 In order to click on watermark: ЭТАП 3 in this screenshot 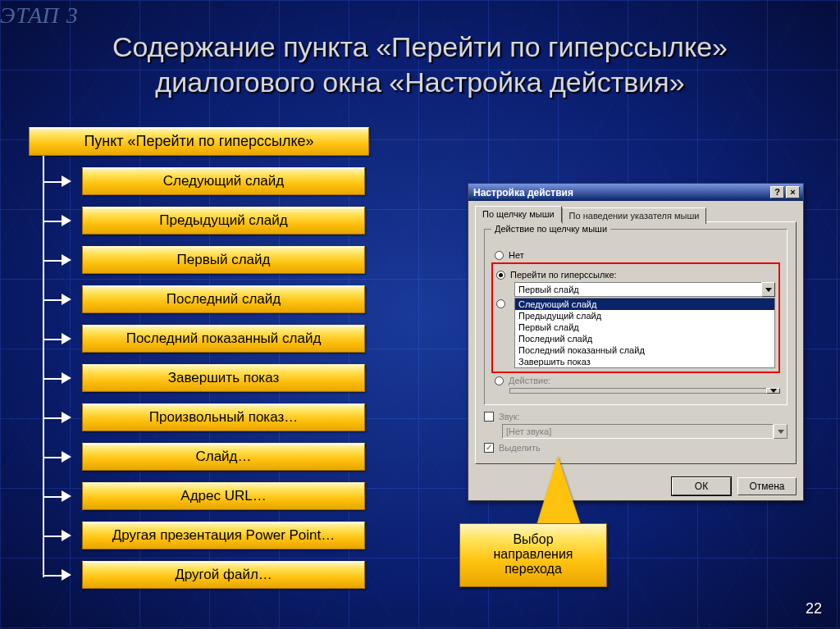, I will do `click(39, 16)`.